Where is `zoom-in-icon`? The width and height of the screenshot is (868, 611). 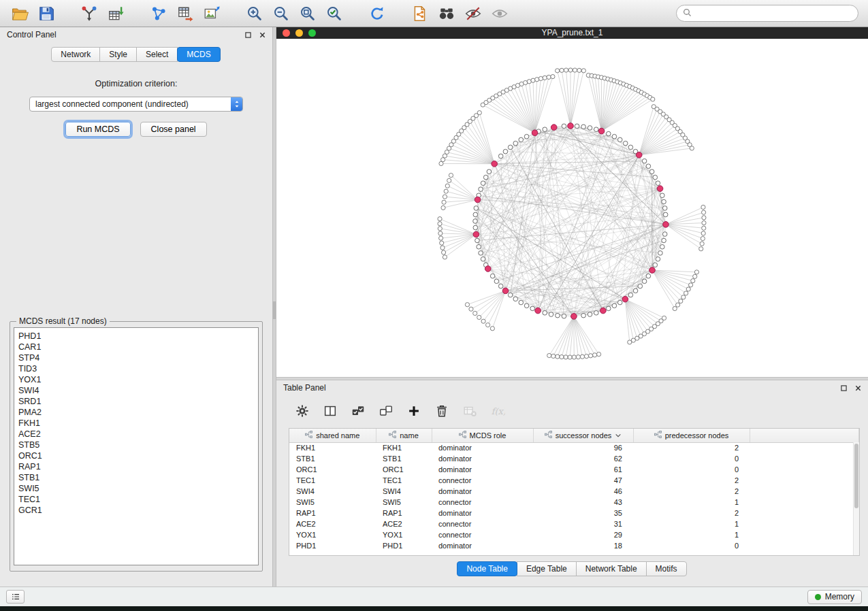 zoom-in-icon is located at coordinates (255, 14).